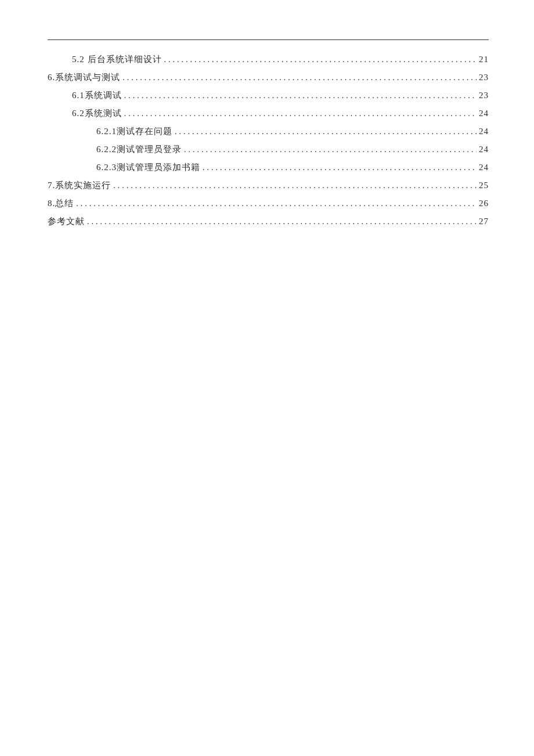 This screenshot has height=756, width=534. Describe the element at coordinates (149, 167) in the screenshot. I see `toc-label: 6.2.3测试管理员添加书籍` at that location.